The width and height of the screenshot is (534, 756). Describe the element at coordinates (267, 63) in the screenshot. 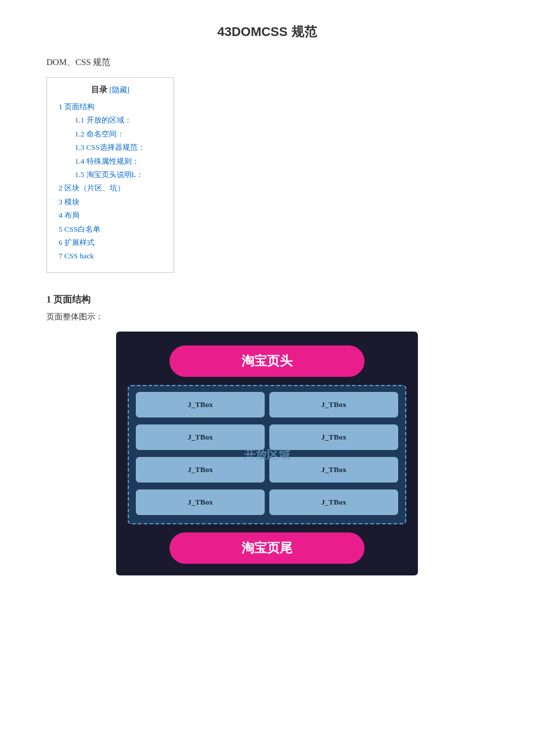

I see `page-subtitle: DOM、CSS 规范` at that location.